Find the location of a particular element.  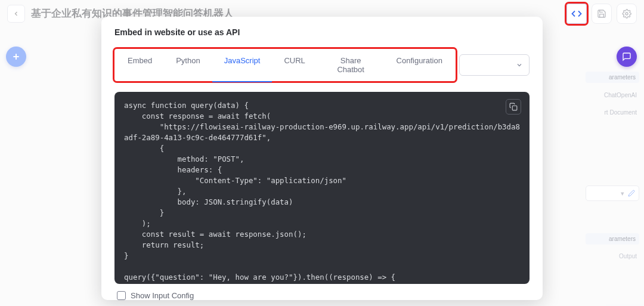

modal-dropdown is located at coordinates (494, 65).